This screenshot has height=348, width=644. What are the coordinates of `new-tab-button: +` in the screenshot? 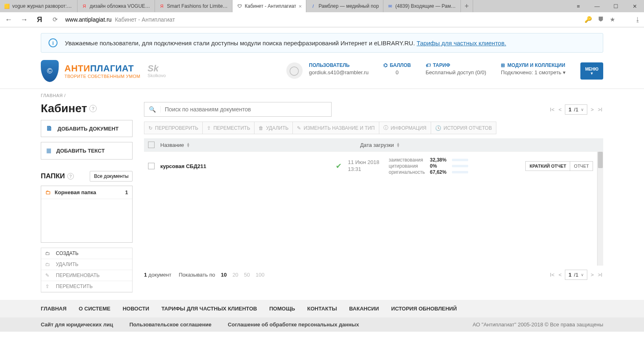 It's located at (467, 6).